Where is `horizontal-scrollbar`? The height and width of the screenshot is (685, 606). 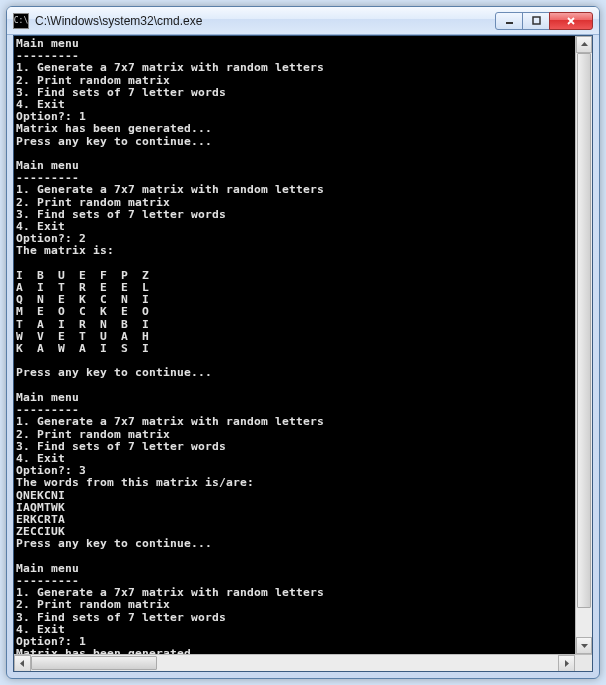 horizontal-scrollbar is located at coordinates (303, 662).